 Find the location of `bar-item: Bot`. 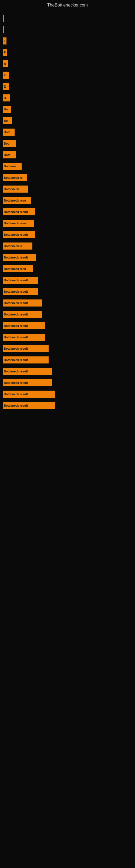

bar-item: Bot is located at coordinates (9, 144).